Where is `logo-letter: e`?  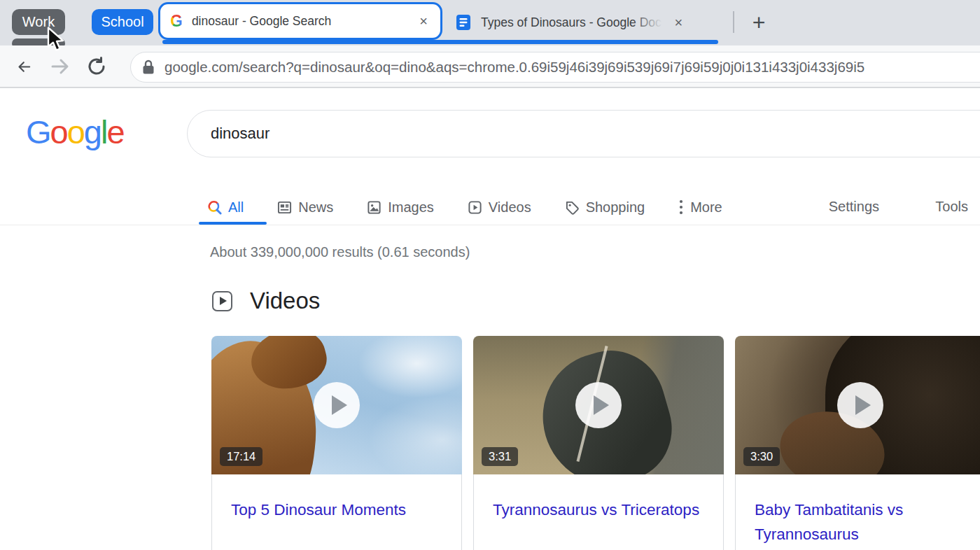
logo-letter: e is located at coordinates (115, 132).